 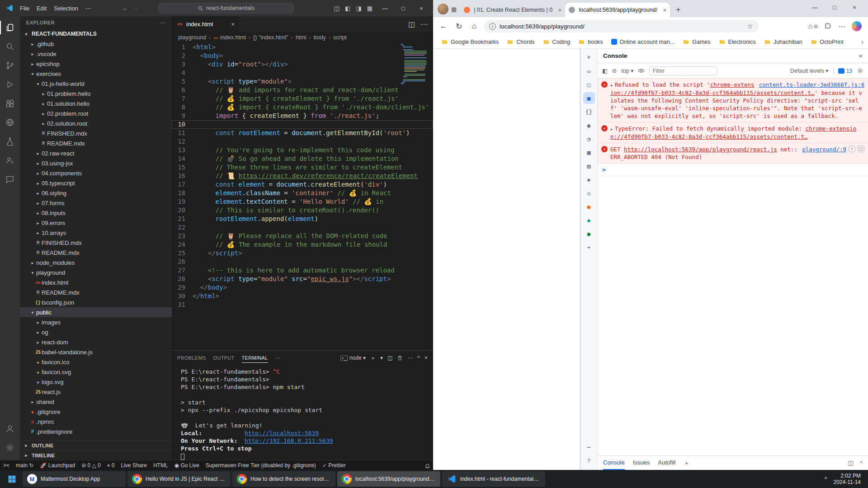 What do you see at coordinates (686, 463) in the screenshot?
I see `add-drawer-tab-icon: ＋` at bounding box center [686, 463].